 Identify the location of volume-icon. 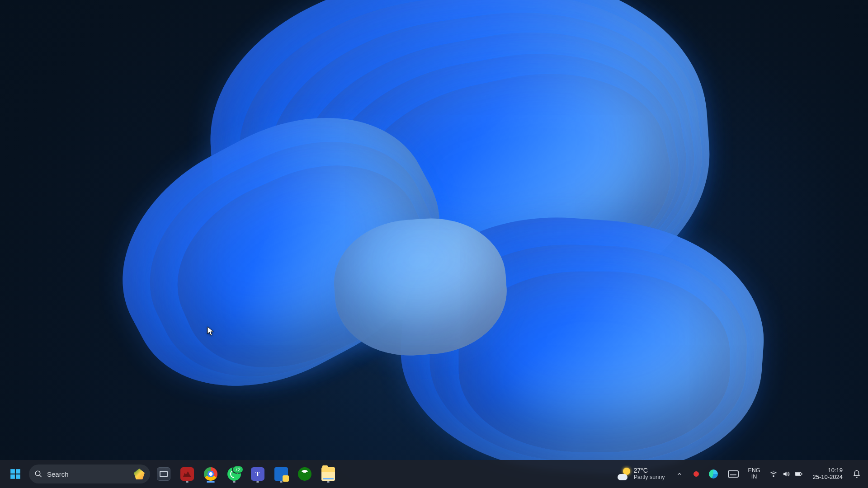
(786, 474).